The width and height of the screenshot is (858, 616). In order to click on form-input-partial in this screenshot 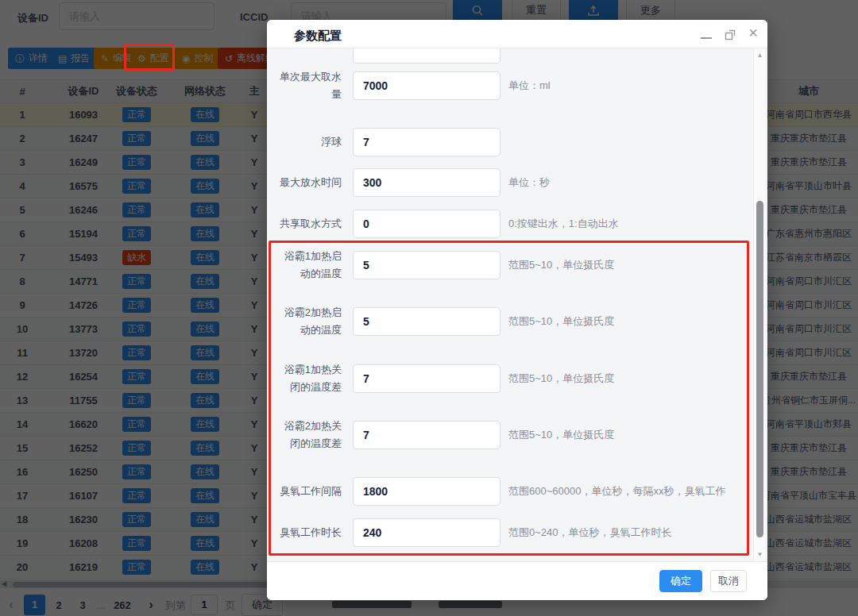, I will do `click(427, 56)`.